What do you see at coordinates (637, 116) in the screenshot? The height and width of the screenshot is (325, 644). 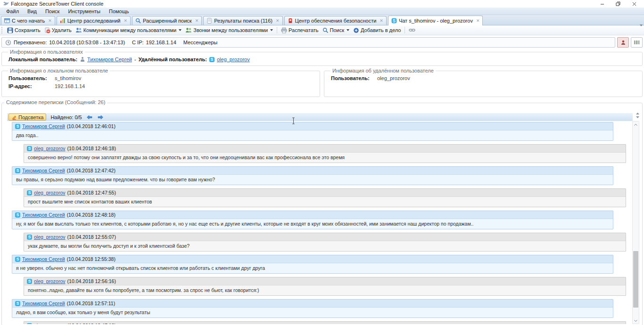 I see `highlight-bar-grip-icon` at bounding box center [637, 116].